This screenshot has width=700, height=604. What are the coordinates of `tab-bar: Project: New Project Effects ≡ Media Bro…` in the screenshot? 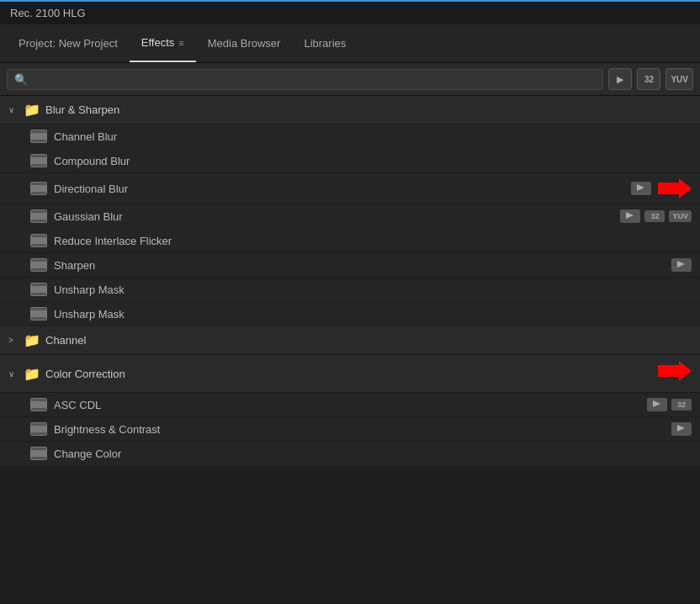 It's located at (350, 44).